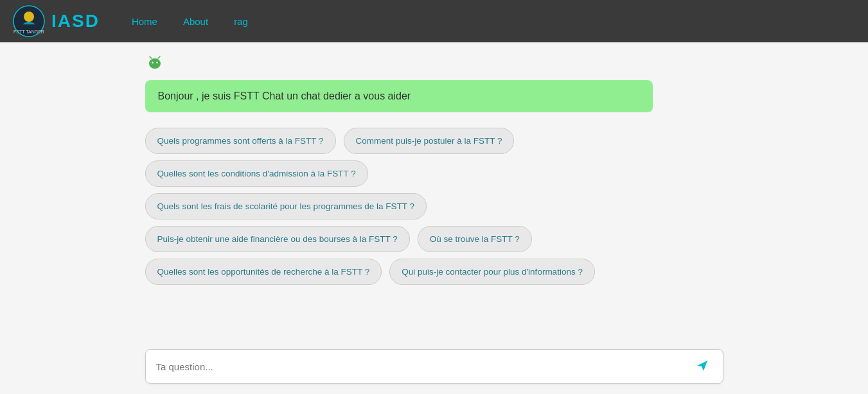 This screenshot has height=394, width=868. Describe the element at coordinates (29, 32) in the screenshot. I see `svg-text: FSTT TANGER` at that location.